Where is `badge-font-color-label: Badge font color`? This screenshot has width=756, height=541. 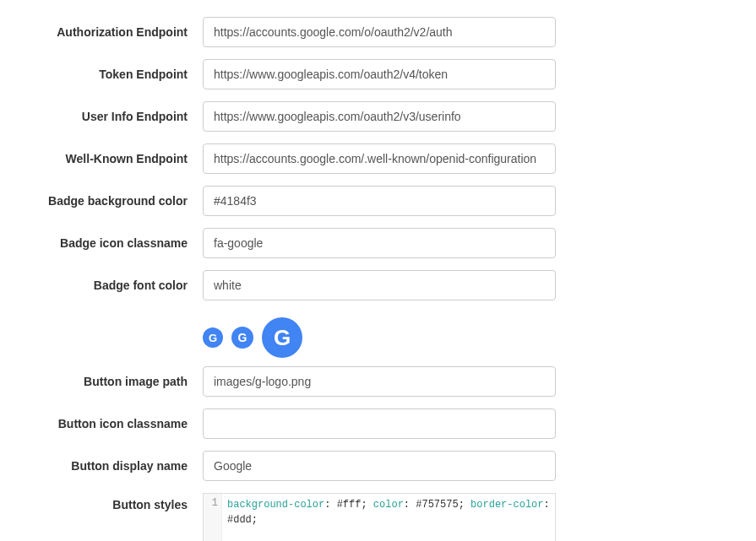
badge-font-color-label: Badge font color is located at coordinates (118, 285).